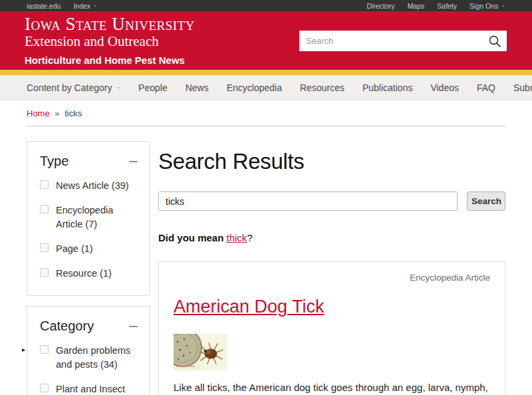 The image size is (532, 395). What do you see at coordinates (249, 238) in the screenshot?
I see `did-you-mean-suffix: ?` at bounding box center [249, 238].